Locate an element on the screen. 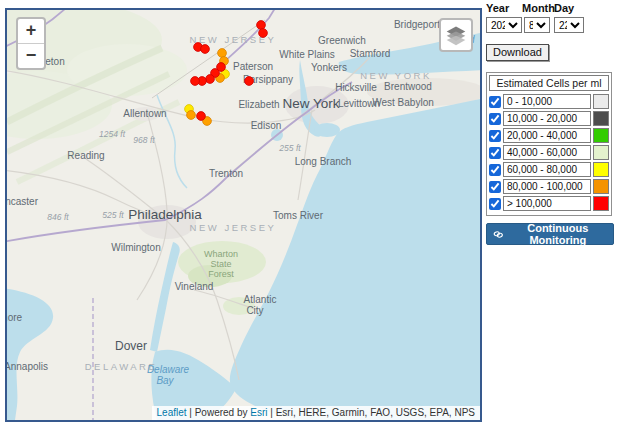 This screenshot has width=624, height=424. map-label: 1254 ft is located at coordinates (112, 134).